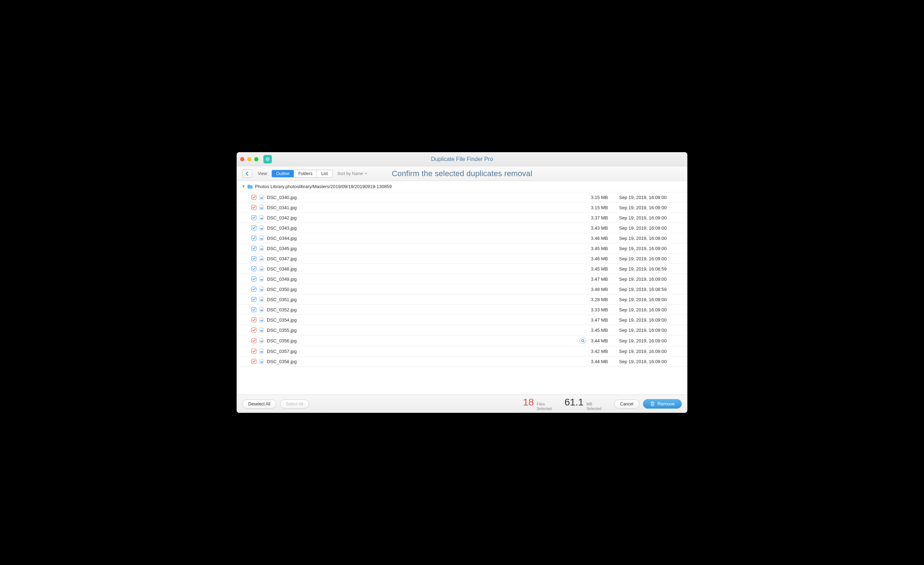 The image size is (924, 565). Describe the element at coordinates (462, 351) in the screenshot. I see `file-row: DSC_0357.jpg3.42 MBSep 19, 2019, 16:09:0…` at that location.